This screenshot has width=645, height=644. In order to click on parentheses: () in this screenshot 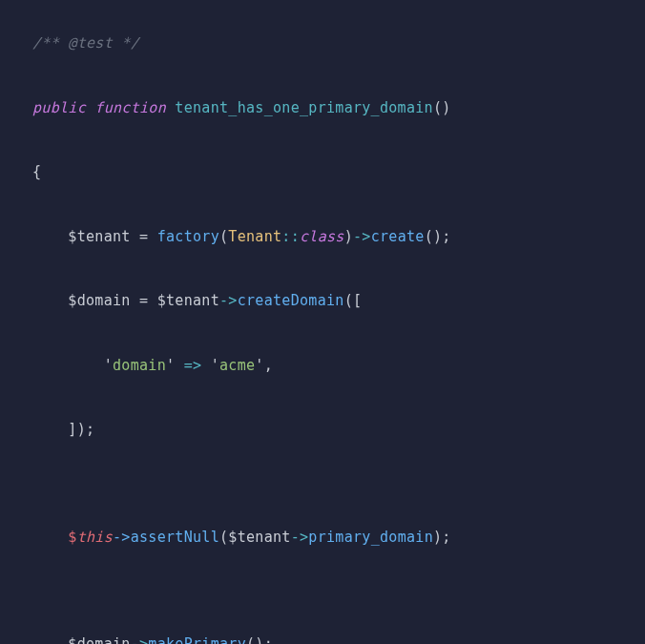, I will do `click(443, 108)`.